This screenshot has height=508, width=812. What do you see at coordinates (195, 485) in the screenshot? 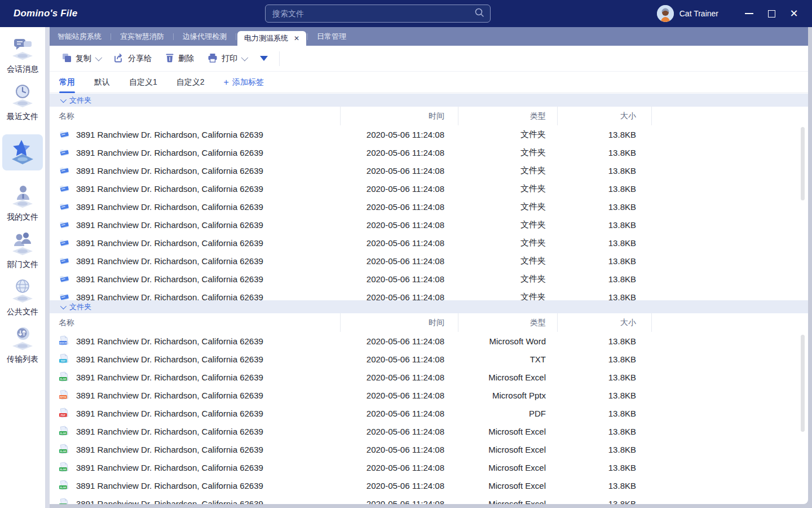
I see `file-name-cell: XLSX3891 Ranchview Dr. Richardson, Calif…` at bounding box center [195, 485].